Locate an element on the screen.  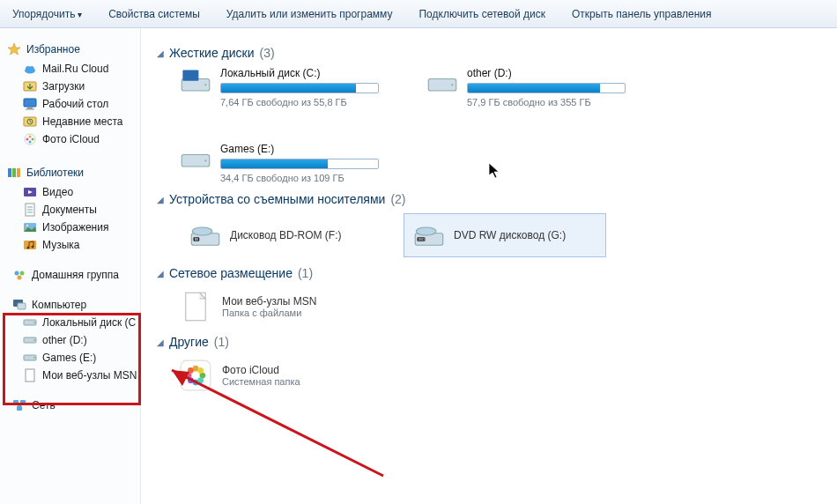
section-title: Сетевое размещение is located at coordinates (231, 273).